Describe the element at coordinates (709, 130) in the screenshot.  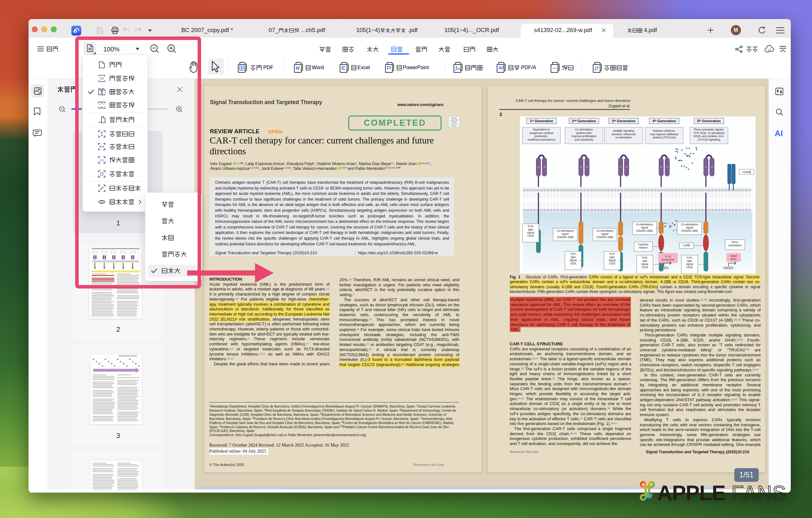
I see `svg-text: Three synergistic signals:` at that location.